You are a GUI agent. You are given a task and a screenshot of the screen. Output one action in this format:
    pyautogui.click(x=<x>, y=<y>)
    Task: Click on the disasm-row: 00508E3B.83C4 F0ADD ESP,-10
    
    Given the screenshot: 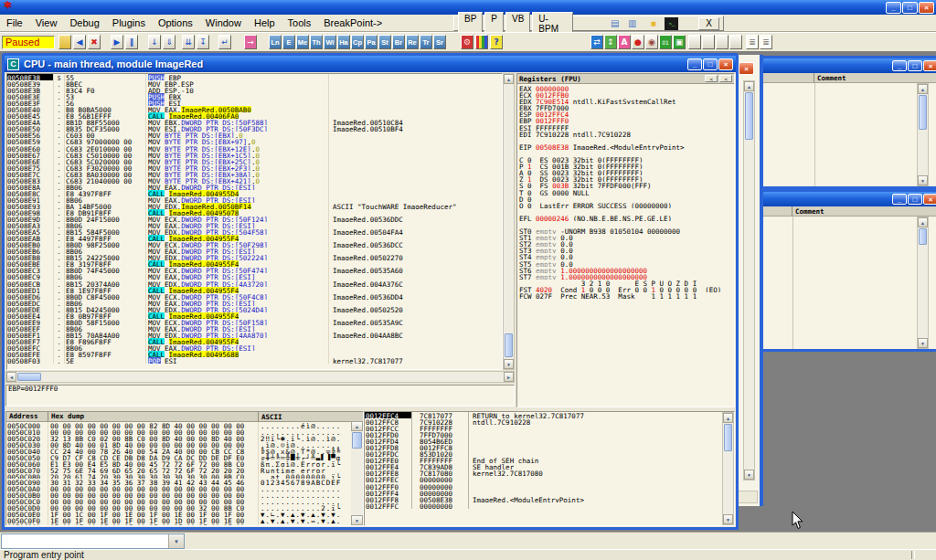 What is the action you would take?
    pyautogui.click(x=254, y=90)
    